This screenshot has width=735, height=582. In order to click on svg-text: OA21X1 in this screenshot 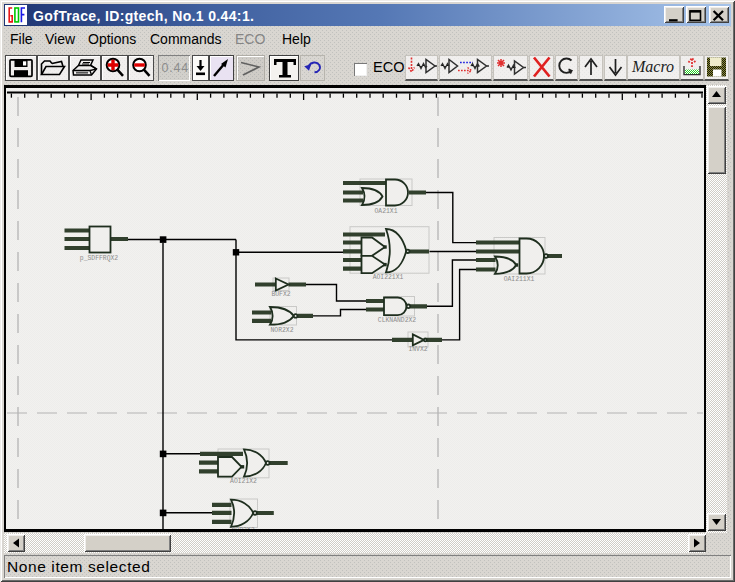, I will do `click(386, 212)`.